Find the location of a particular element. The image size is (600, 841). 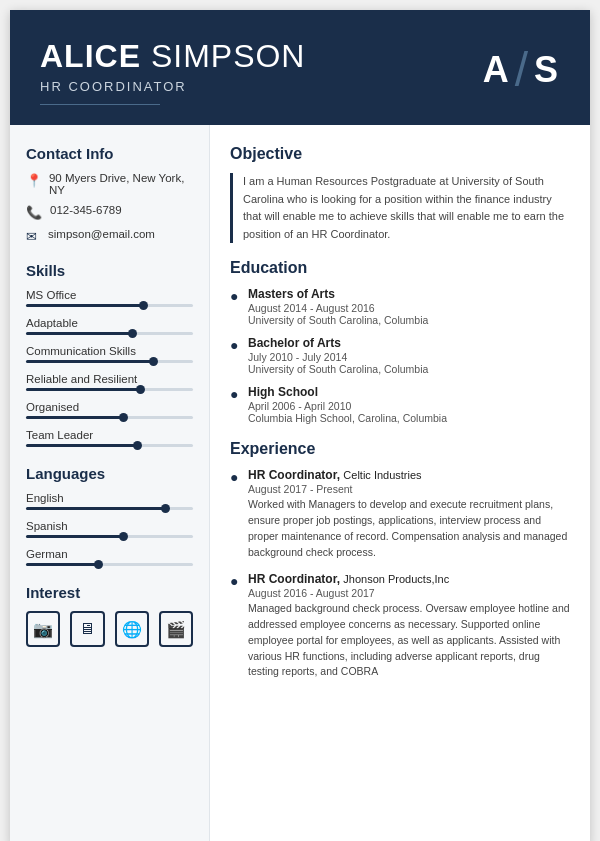

experience-title: Experience is located at coordinates (400, 450).